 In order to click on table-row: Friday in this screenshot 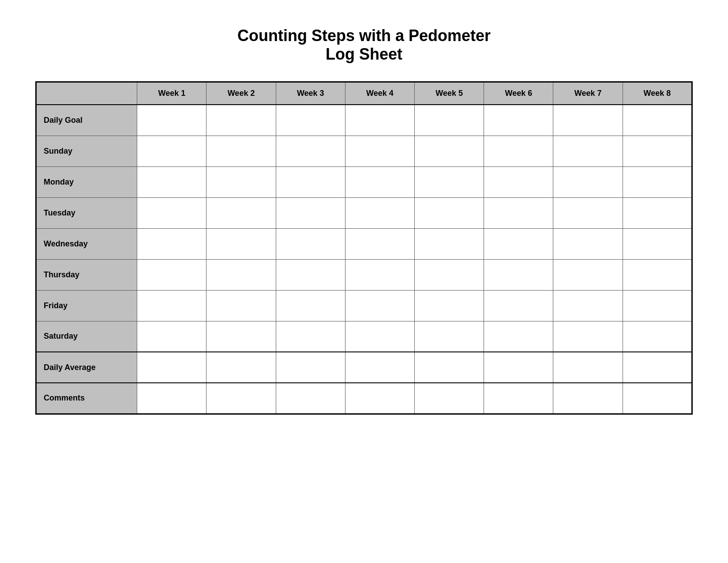, I will do `click(364, 306)`.